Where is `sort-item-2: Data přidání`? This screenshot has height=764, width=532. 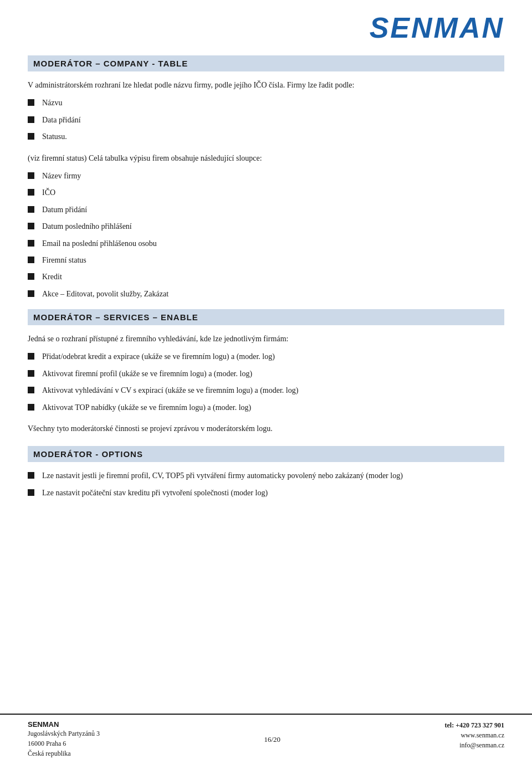 sort-item-2: Data přidání is located at coordinates (273, 120).